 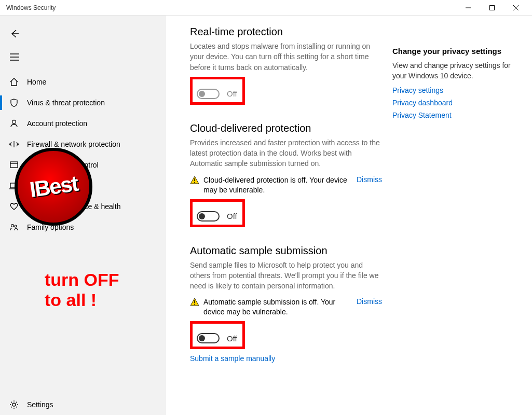 I want to click on sidebar-item-label: Firewall & network protection, so click(x=74, y=144).